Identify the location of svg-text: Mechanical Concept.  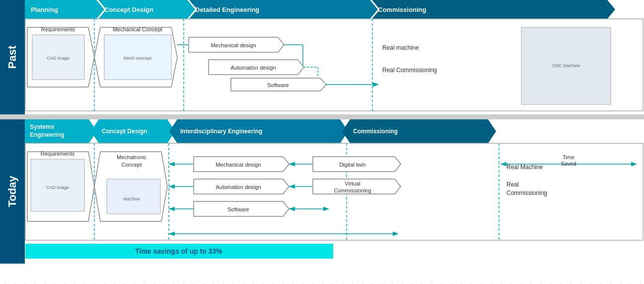
(138, 29).